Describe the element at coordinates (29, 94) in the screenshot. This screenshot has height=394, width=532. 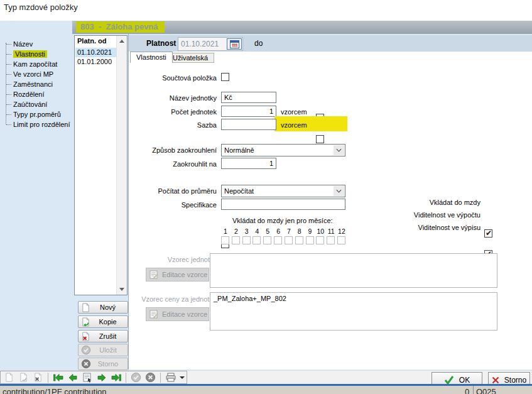
I see `sidebar-item-label: Rozdělení` at that location.